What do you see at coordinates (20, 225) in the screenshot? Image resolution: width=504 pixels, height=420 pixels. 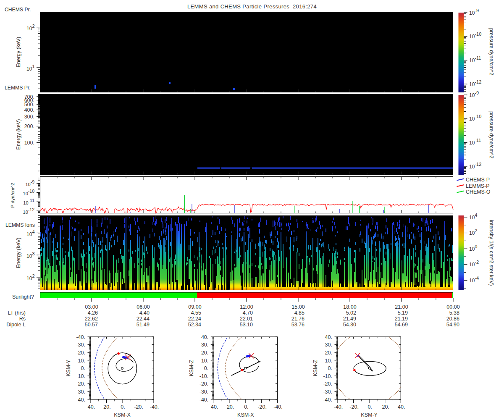 I see `svg-text: LEMMS Ions` at bounding box center [20, 225].